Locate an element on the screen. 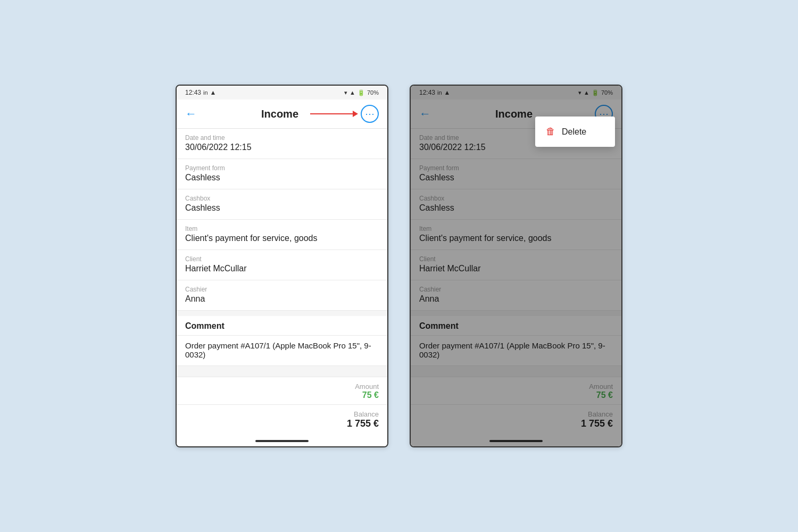  label-client-1: Client is located at coordinates (282, 259).